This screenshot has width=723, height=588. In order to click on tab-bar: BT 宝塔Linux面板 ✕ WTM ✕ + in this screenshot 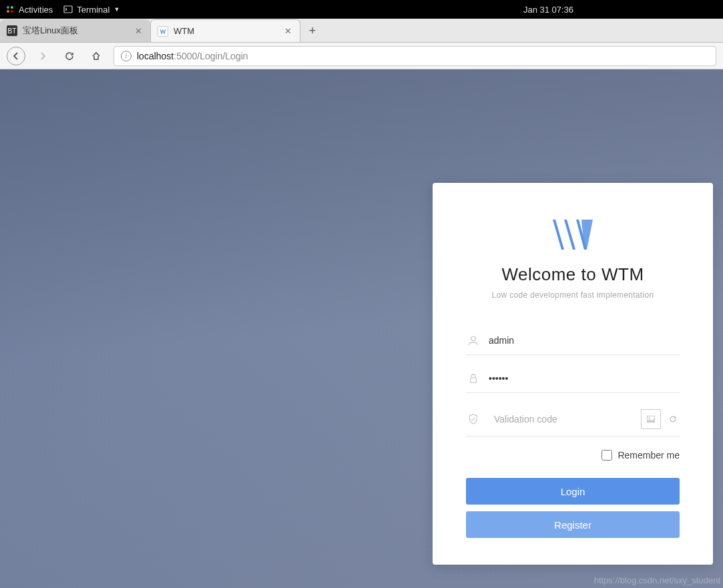, I will do `click(362, 31)`.